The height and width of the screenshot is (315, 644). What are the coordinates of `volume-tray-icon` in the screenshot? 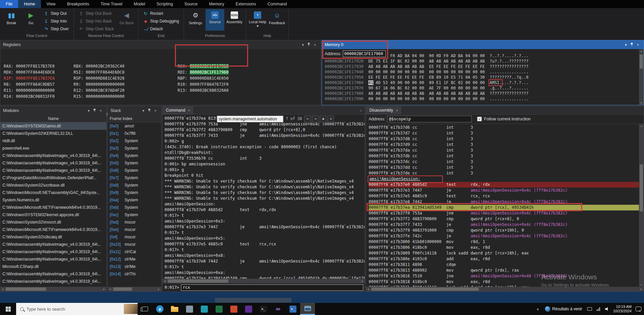 It's located at (607, 309).